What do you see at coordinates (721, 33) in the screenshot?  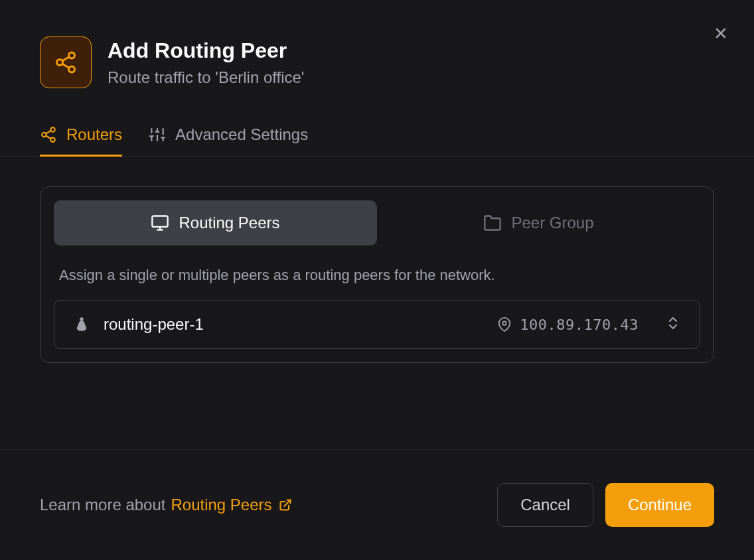 I see `close-icon` at bounding box center [721, 33].